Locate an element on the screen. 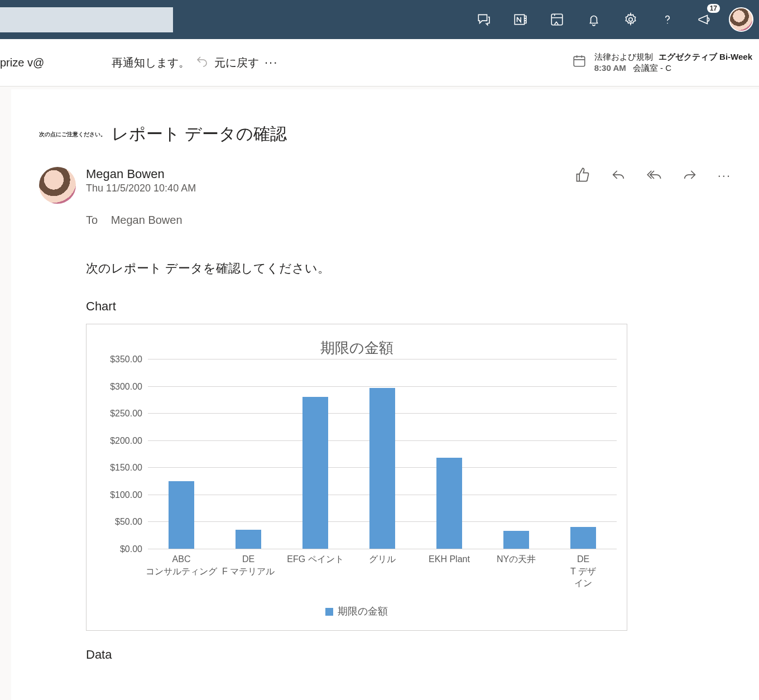  chart-legend: 期限の金額 is located at coordinates (357, 611).